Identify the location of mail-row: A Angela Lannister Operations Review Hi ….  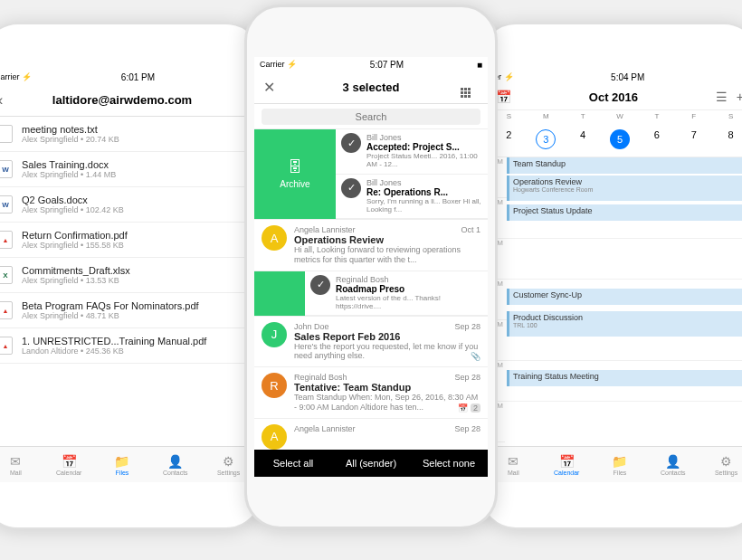
(371, 246).